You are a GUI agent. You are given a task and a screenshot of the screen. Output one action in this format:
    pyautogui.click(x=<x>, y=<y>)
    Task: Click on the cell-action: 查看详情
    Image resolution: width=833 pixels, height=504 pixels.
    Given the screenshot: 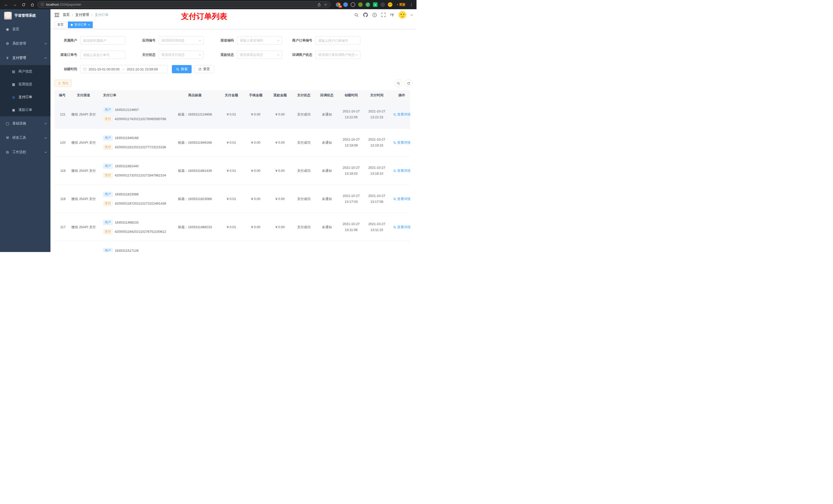 What is the action you would take?
    pyautogui.click(x=401, y=143)
    